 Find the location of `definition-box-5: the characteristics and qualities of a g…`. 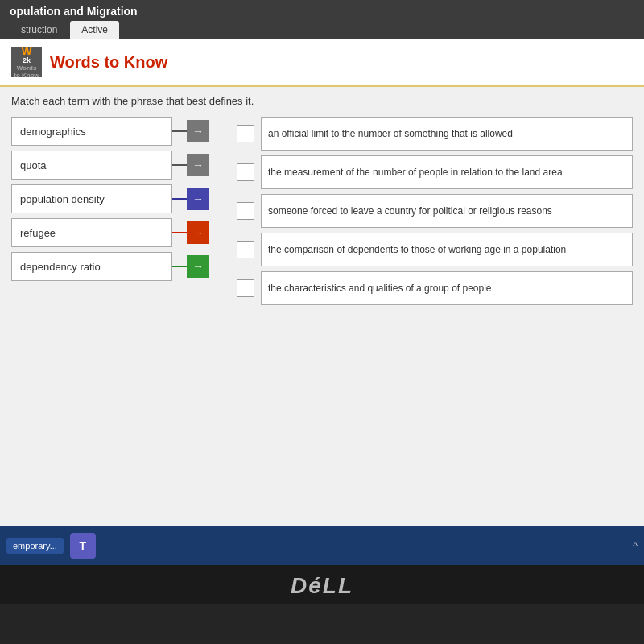

definition-box-5: the characteristics and qualities of a g… is located at coordinates (447, 288).